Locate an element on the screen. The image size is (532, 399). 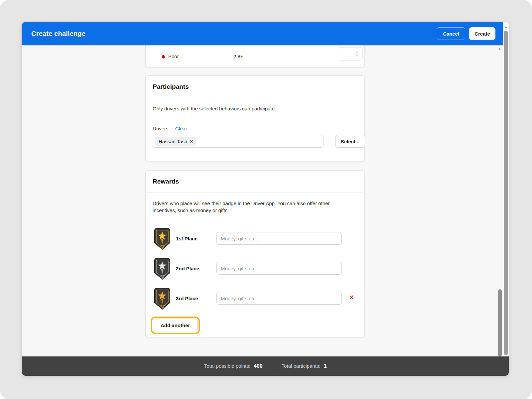
add-another-button: Add another is located at coordinates (175, 325).